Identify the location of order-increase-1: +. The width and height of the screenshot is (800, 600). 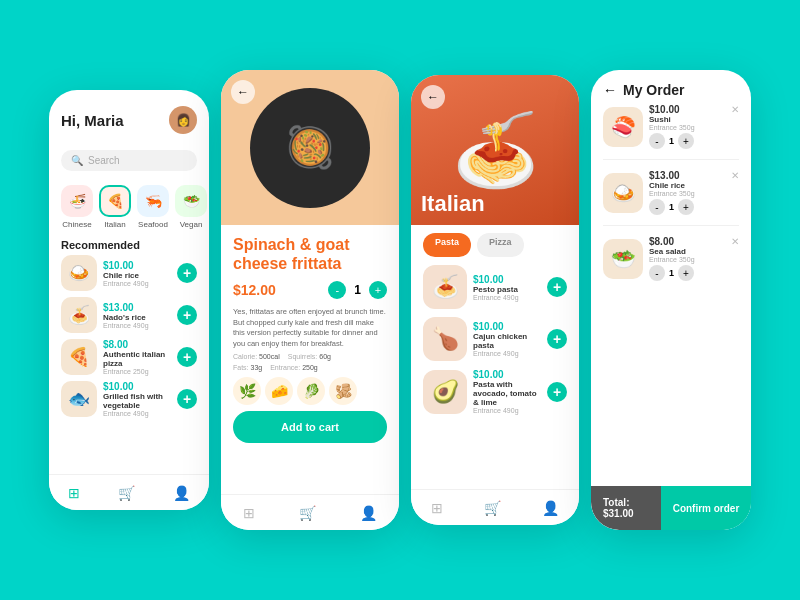
(686, 207).